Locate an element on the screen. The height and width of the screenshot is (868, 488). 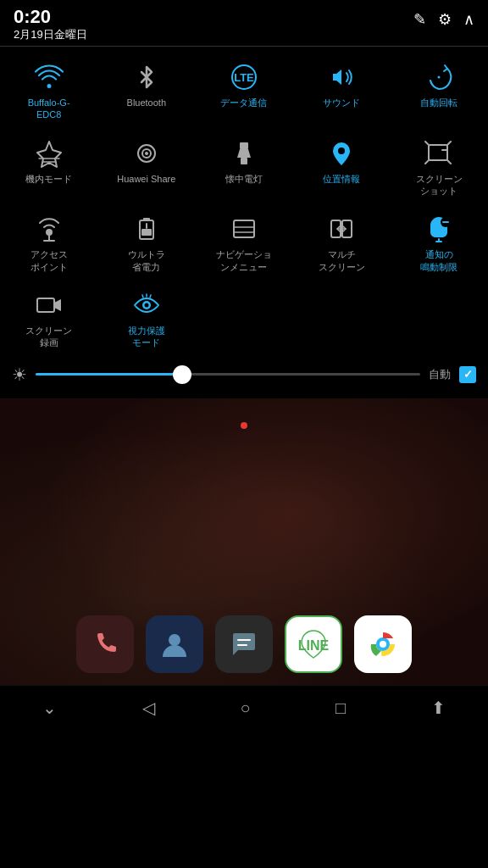
nav-bar: ⌄ ◁ ○ □ ⬆ is located at coordinates (244, 708).